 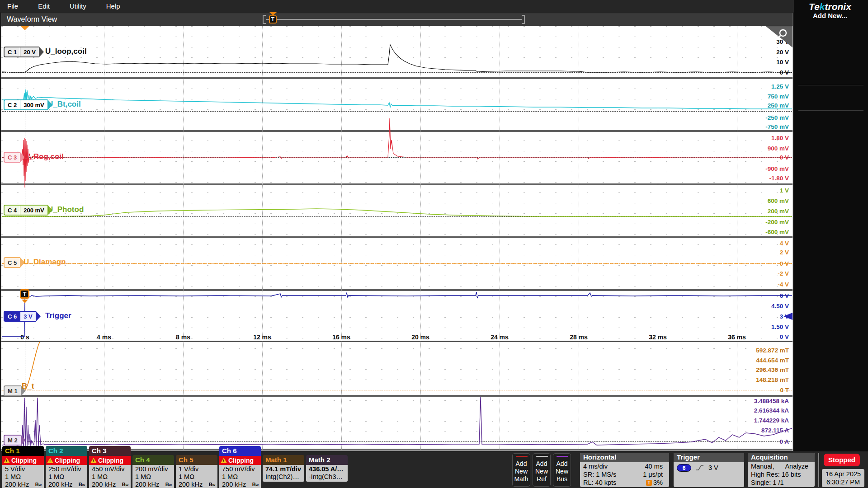 What do you see at coordinates (12, 316) in the screenshot?
I see `badge-cell: C 6` at bounding box center [12, 316].